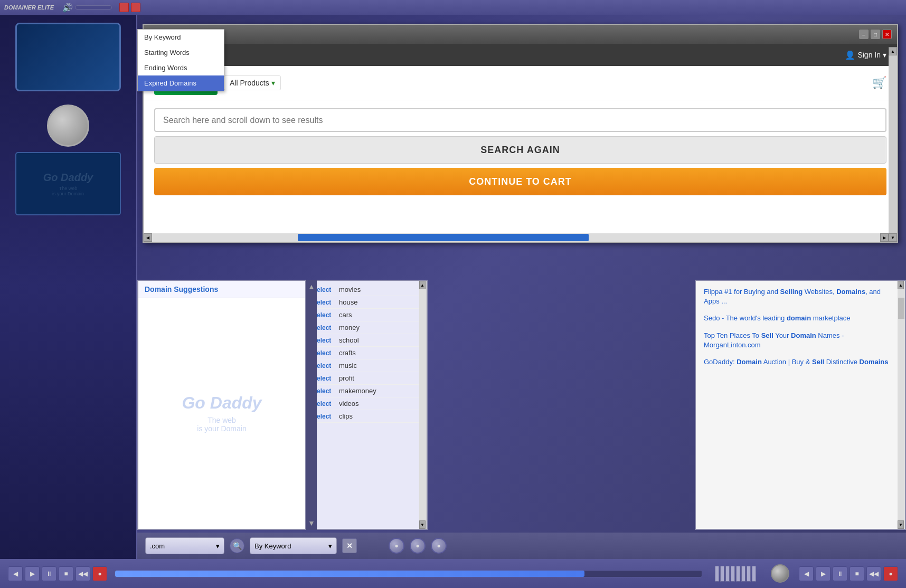 The width and height of the screenshot is (906, 588). I want to click on result-name-0: movies, so click(350, 289).